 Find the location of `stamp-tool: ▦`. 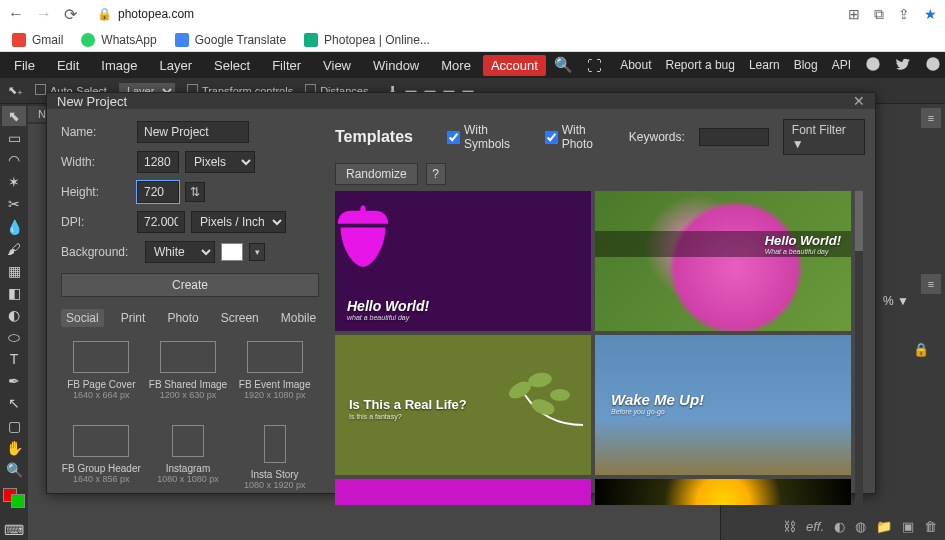

stamp-tool: ▦ is located at coordinates (14, 271).